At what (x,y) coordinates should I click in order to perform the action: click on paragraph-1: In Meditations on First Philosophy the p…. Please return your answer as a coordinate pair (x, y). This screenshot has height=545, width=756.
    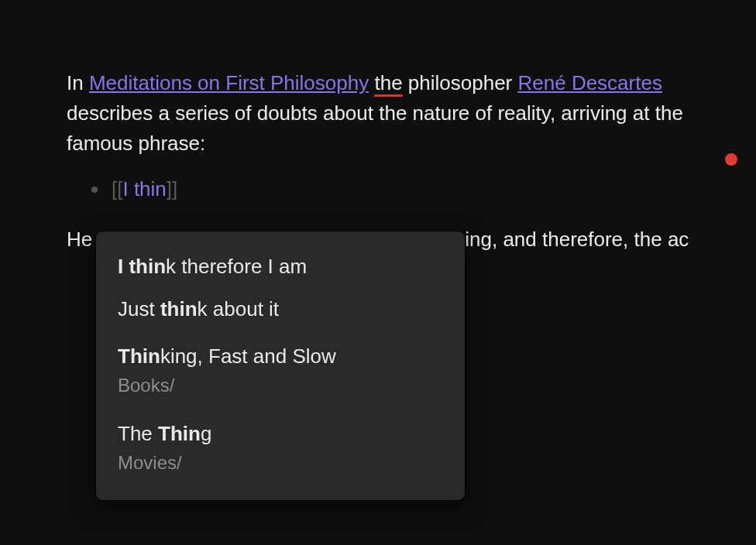
    Looking at the image, I should click on (378, 113).